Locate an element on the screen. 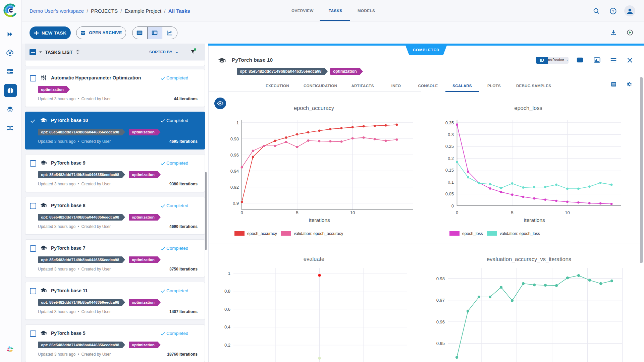 The height and width of the screenshot is (362, 644). svg-text: 0.35 is located at coordinates (449, 123).